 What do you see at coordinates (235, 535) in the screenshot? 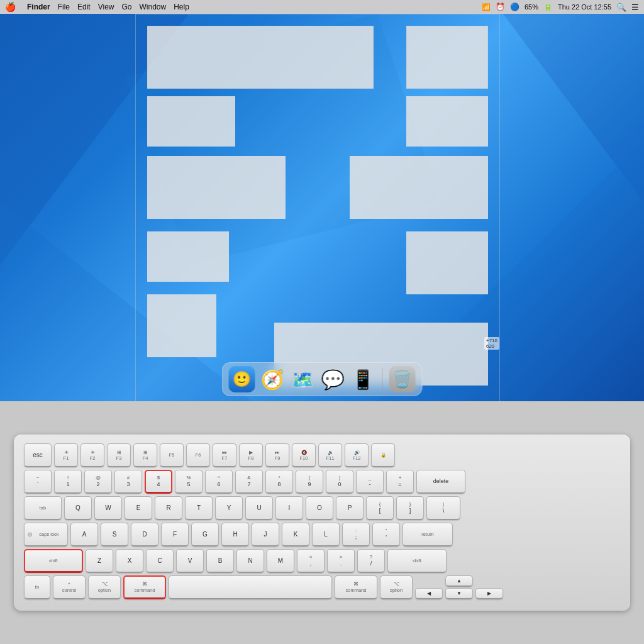
I see `h-key: H` at bounding box center [235, 535].